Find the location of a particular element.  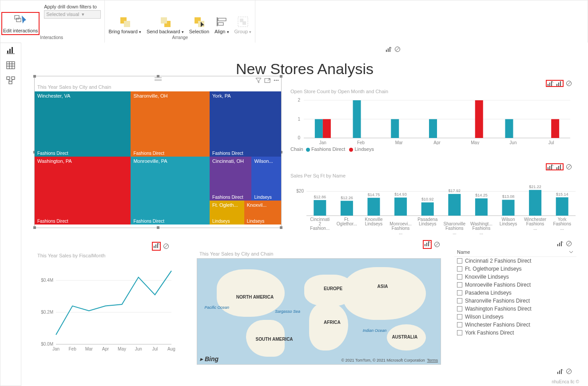

slicer-item: Winchester Fashions Direct is located at coordinates (515, 325).